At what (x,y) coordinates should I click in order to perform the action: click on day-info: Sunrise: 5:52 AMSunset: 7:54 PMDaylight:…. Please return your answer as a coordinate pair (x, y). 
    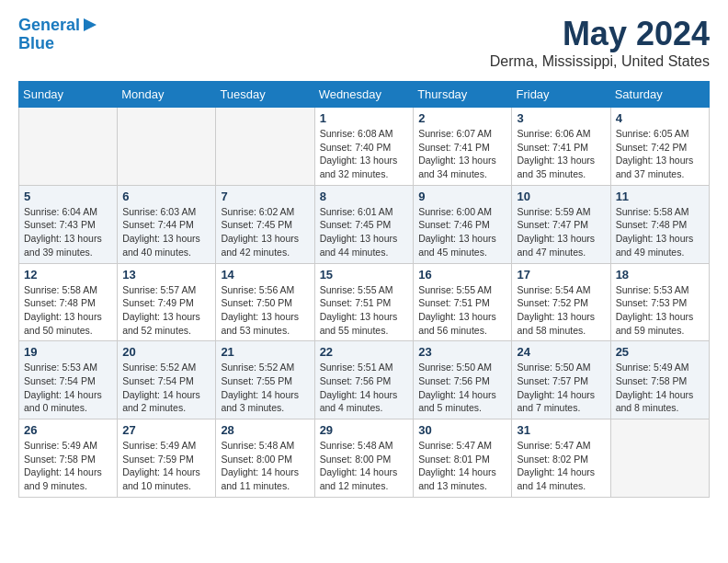
    Looking at the image, I should click on (166, 388).